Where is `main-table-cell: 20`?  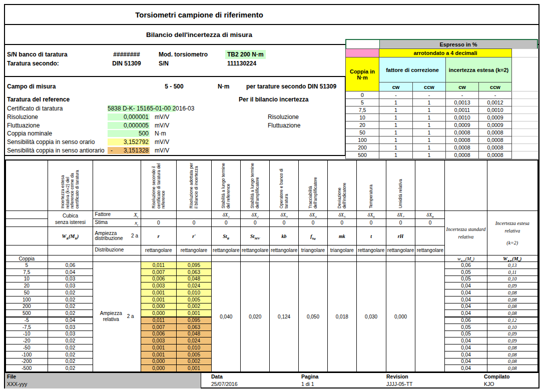 main-table-cell: 20 is located at coordinates (27, 286).